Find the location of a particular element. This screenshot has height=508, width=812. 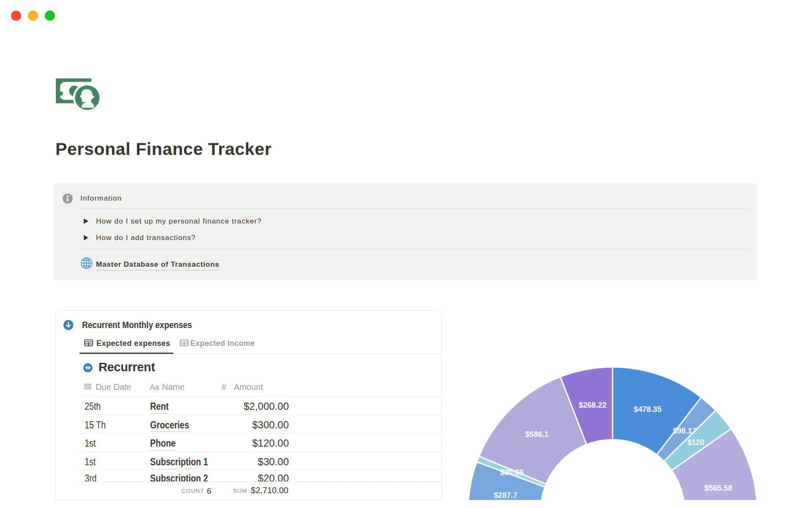

svg-text: $586.1 is located at coordinates (537, 434).